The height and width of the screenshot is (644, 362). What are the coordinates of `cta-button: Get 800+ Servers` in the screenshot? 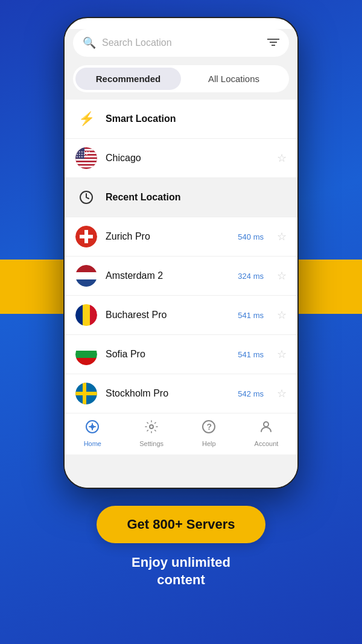 It's located at (181, 524).